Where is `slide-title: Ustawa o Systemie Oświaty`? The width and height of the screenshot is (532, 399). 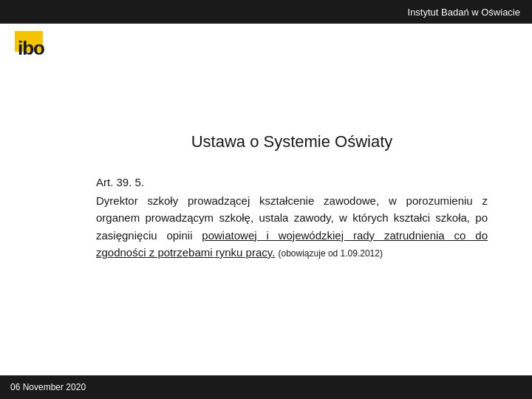 slide-title: Ustawa o Systemie Oświaty is located at coordinates (292, 142).